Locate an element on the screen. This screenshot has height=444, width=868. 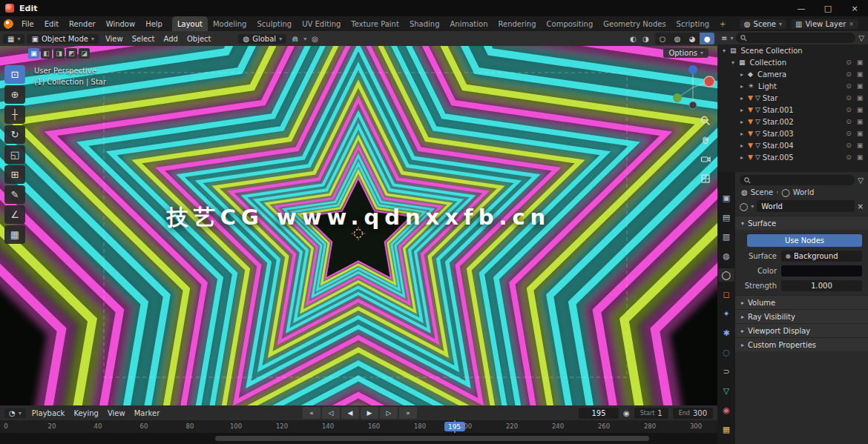
current-frame-field: 195 is located at coordinates (599, 414).